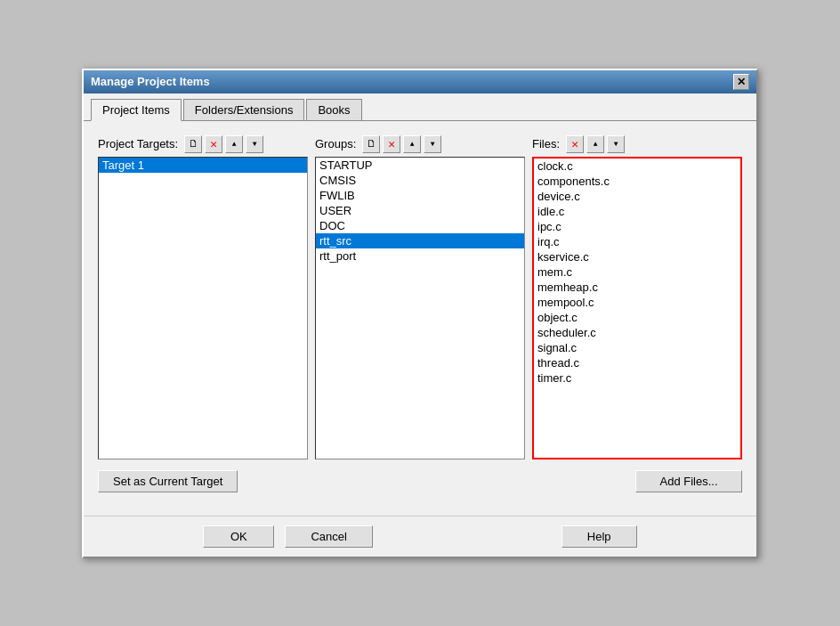 The height and width of the screenshot is (626, 840). What do you see at coordinates (420, 144) in the screenshot?
I see `groups-header: Groups: ✕` at bounding box center [420, 144].